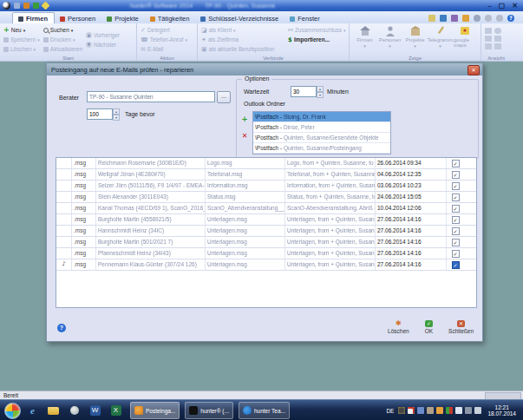 The height and width of the screenshot is (420, 523). Describe the element at coordinates (62, 49) in the screenshot. I see `aktualisieren-button: Aktualisieren` at that location.